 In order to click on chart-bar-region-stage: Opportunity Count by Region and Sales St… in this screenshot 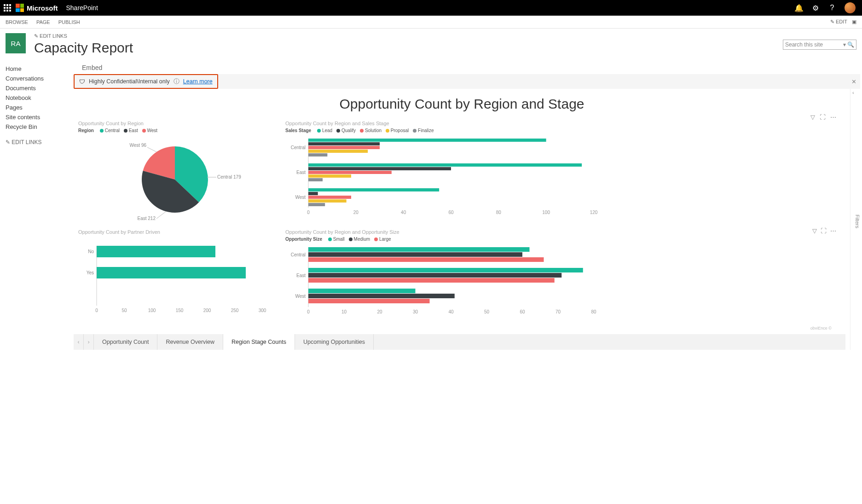, I will do `click(561, 173)`.